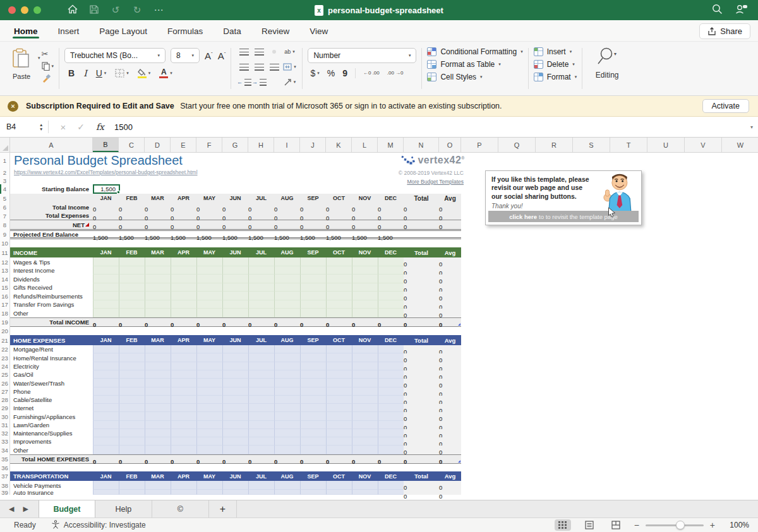  Describe the element at coordinates (259, 67) in the screenshot. I see `align-center-icon` at that location.